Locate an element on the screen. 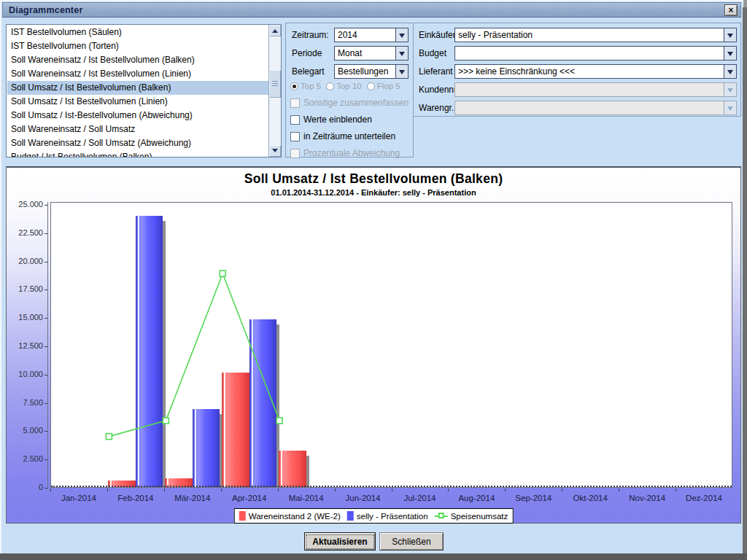 The image size is (747, 560). aktualisieren-button: Aktualisieren is located at coordinates (340, 541).